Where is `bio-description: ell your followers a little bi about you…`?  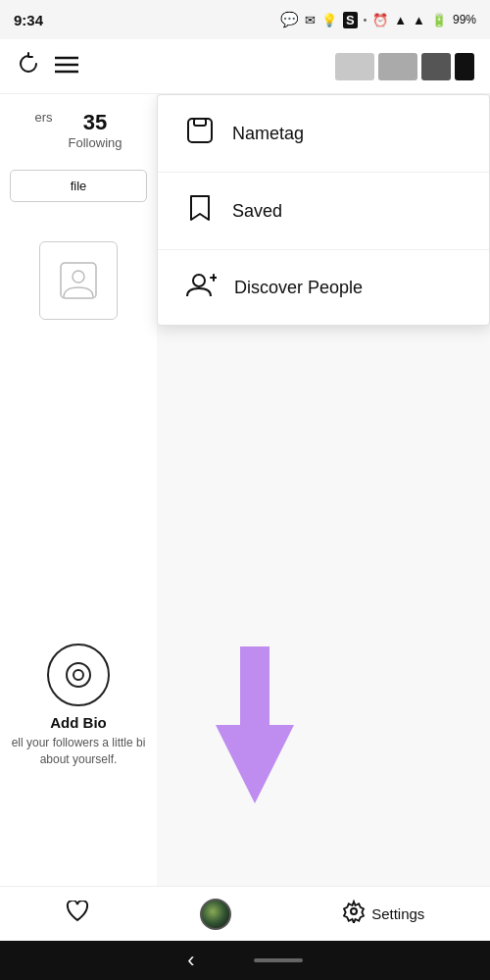 bio-description: ell your followers a little bi about you… is located at coordinates (78, 751).